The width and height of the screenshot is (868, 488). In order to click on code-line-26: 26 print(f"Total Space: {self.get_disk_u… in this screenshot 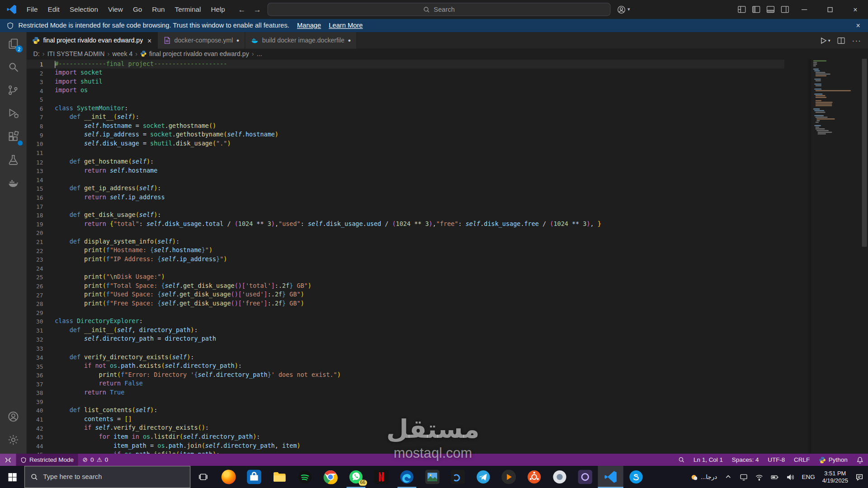, I will do `click(406, 286)`.